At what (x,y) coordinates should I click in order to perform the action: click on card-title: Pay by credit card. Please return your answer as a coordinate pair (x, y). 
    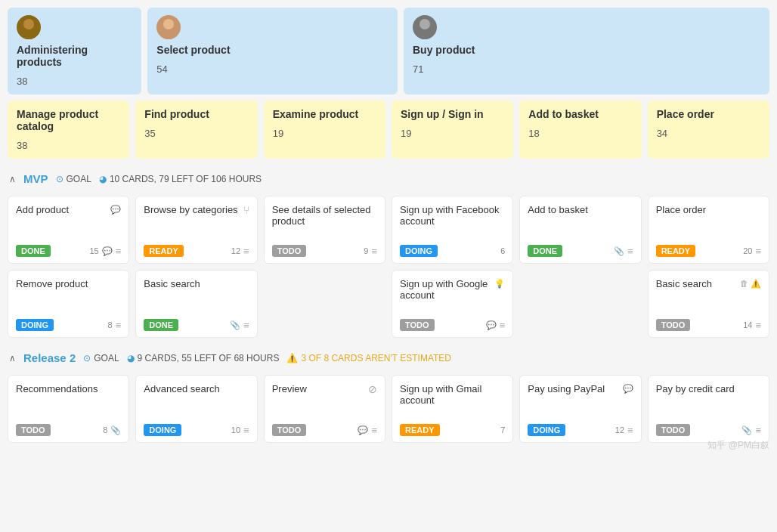
    Looking at the image, I should click on (709, 388).